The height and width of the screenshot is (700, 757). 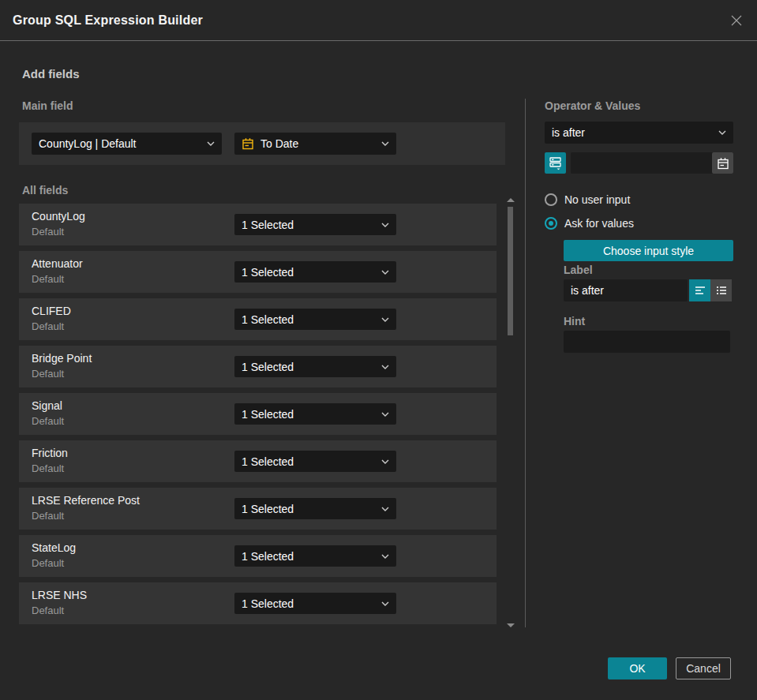 What do you see at coordinates (703, 668) in the screenshot?
I see `cancel-button: Cancel` at bounding box center [703, 668].